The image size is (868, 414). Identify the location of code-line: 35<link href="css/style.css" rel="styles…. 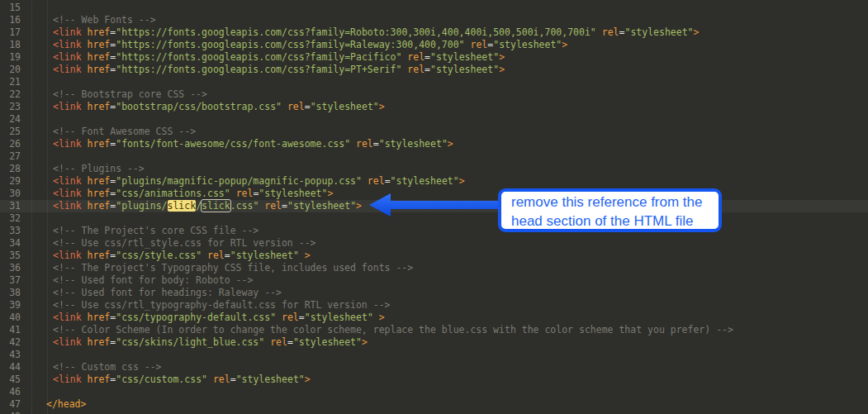
(434, 256).